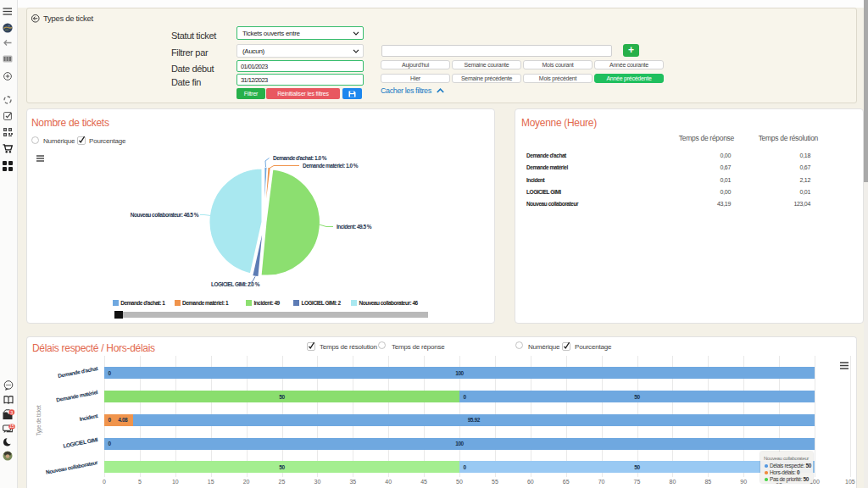  What do you see at coordinates (354, 227) in the screenshot?
I see `svg-text: Incident: 49.5 %` at bounding box center [354, 227].